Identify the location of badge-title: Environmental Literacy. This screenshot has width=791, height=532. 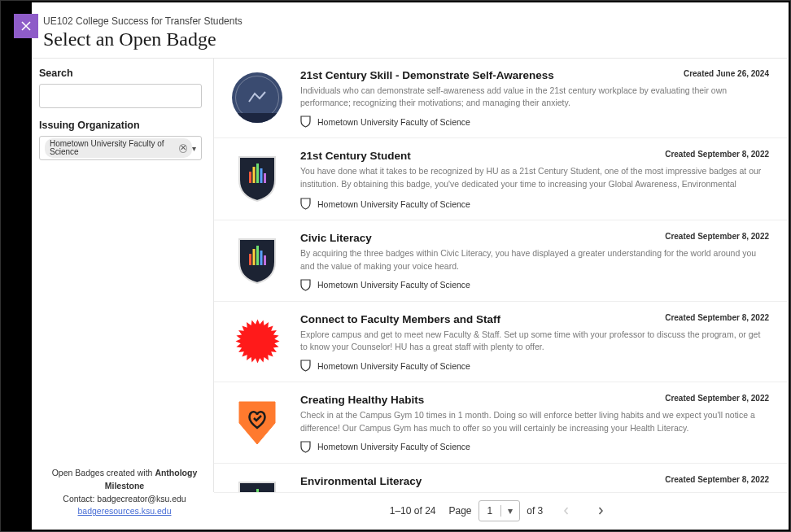
(361, 482).